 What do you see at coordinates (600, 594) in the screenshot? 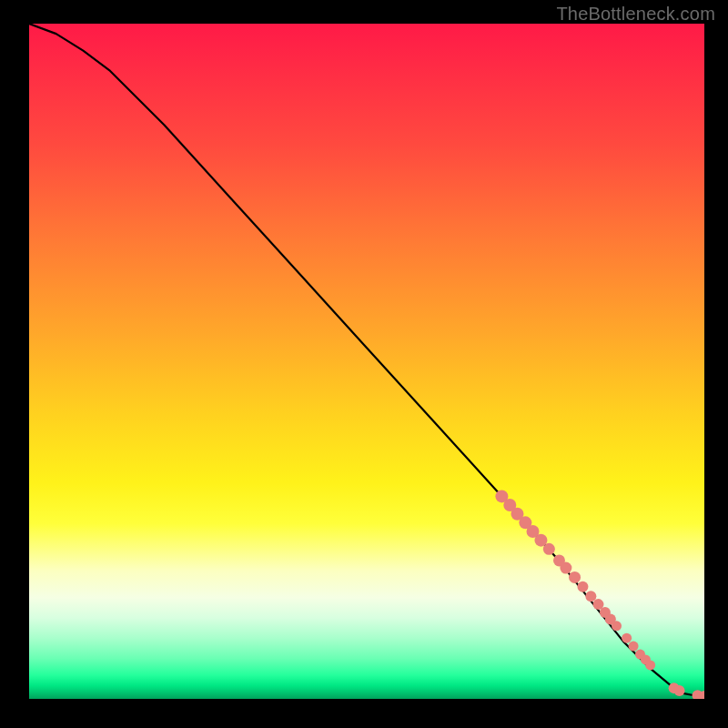
I see `data-markers-group` at bounding box center [600, 594].